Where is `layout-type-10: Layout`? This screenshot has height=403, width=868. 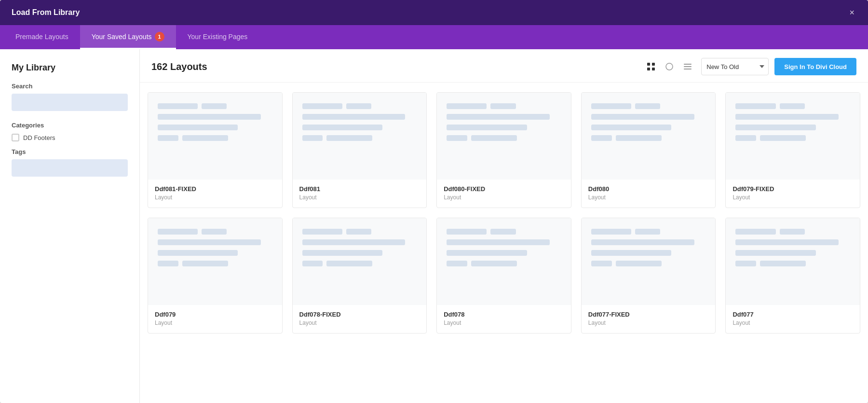
layout-type-10: Layout is located at coordinates (793, 323).